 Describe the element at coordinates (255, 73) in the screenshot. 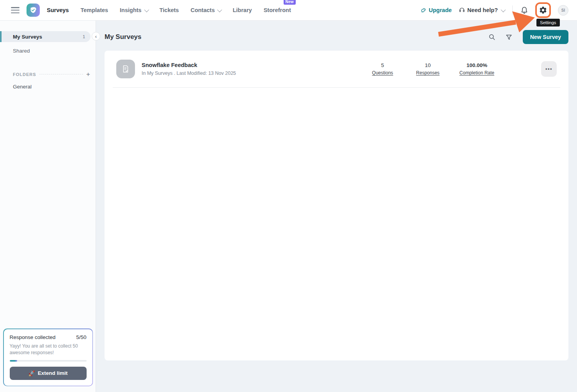

I see `survey-meta: In My Surveys . Last Modified: 13 Nov 20…` at that location.